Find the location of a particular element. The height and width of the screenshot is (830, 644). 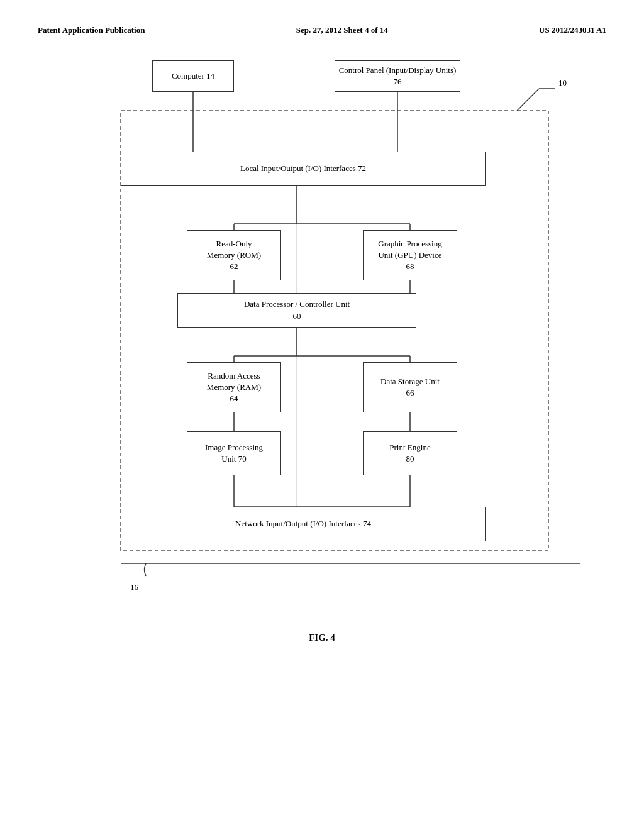

figure-label: FIG. 4 is located at coordinates (322, 638).